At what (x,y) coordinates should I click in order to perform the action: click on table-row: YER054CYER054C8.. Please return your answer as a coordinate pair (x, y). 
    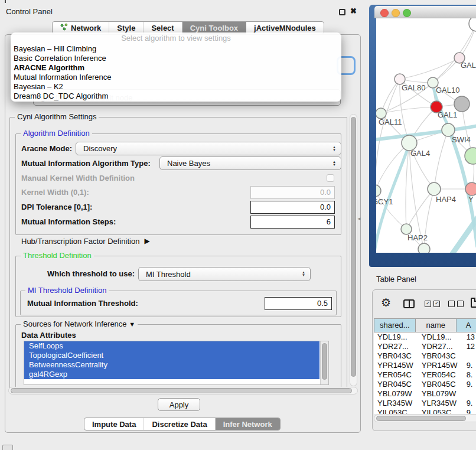
    Looking at the image, I should click on (425, 375).